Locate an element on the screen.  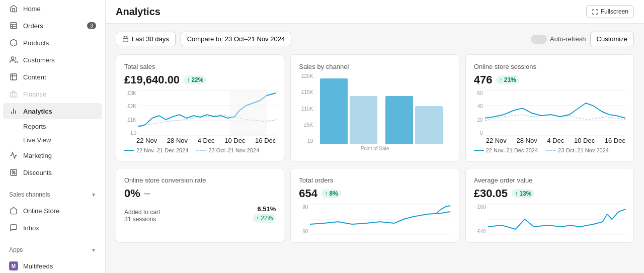
discounts-icon is located at coordinates (14, 172).